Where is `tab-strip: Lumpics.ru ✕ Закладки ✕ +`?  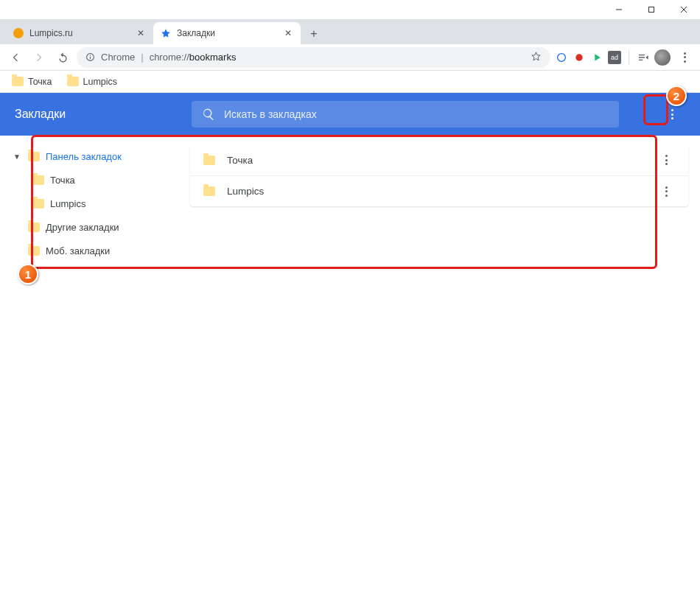
tab-strip: Lumpics.ru ✕ Закладки ✕ + is located at coordinates (350, 32).